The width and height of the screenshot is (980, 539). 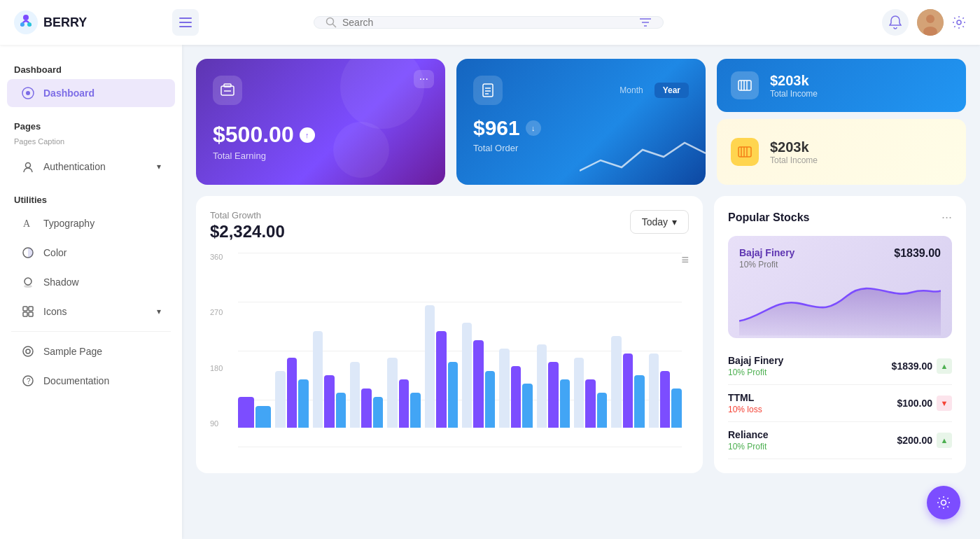 What do you see at coordinates (745, 403) in the screenshot?
I see `stock-info: TTML 10% loss` at bounding box center [745, 403].